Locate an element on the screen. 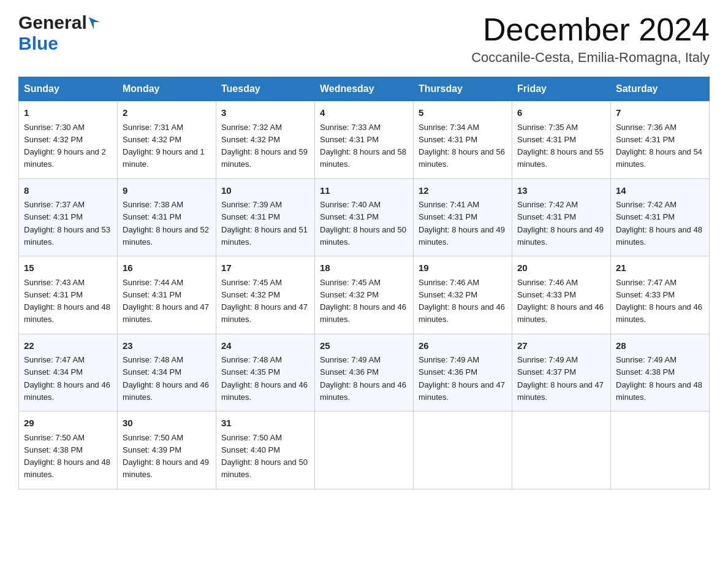 This screenshot has width=728, height=563. day-number: 27 is located at coordinates (561, 346).